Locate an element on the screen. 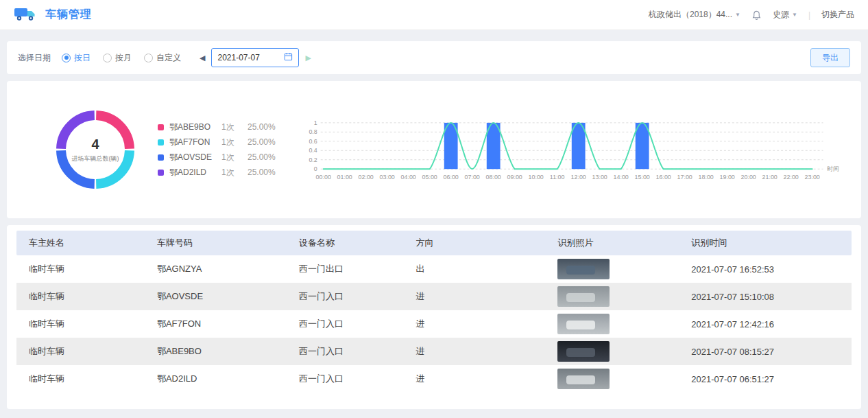  calendar-icon is located at coordinates (288, 58).